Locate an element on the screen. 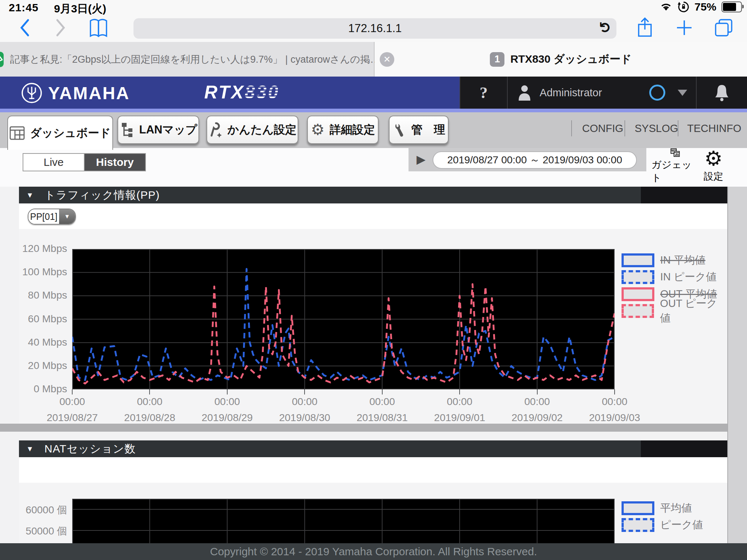 This screenshot has height=560, width=747. nat-panel-header: ▼ NATセッション数 is located at coordinates (373, 449).